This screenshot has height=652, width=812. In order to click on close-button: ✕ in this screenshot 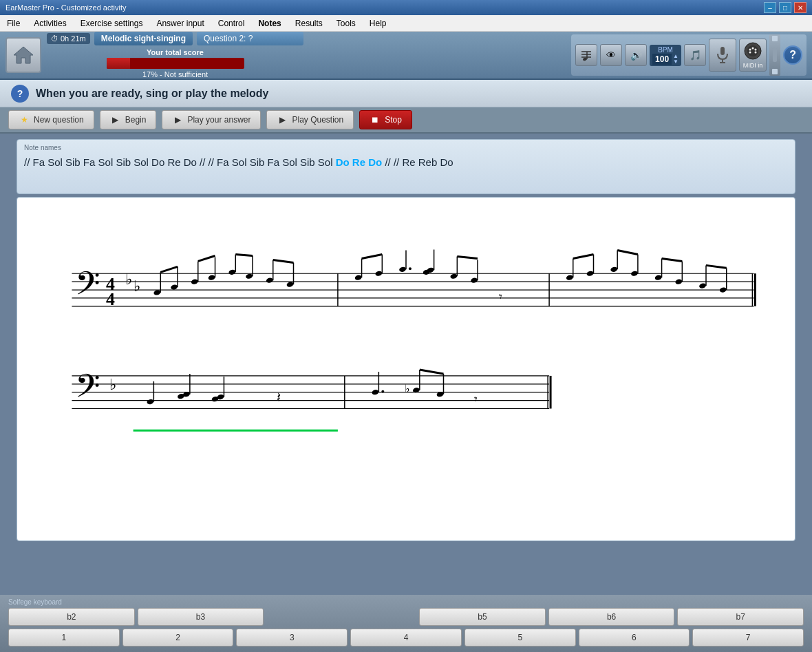, I will do `click(800, 8)`.